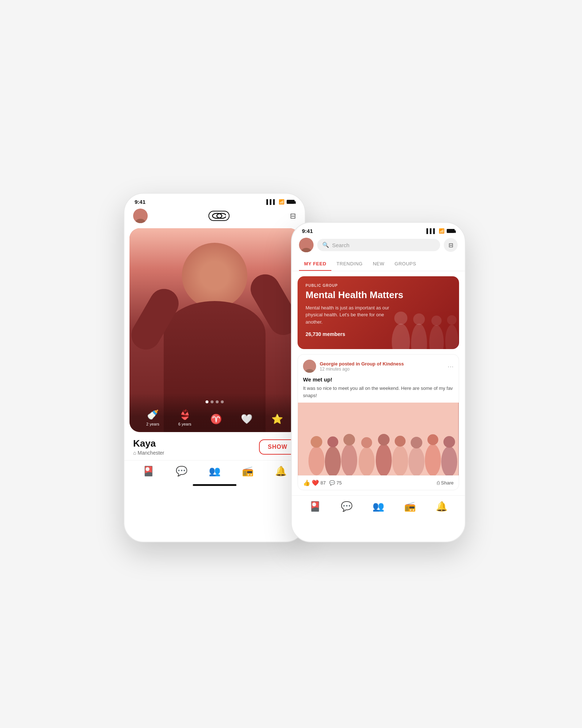 Image resolution: width=582 pixels, height=728 pixels. I want to click on bottom-nav-left: 🎴 💬 👥 📻 🔔, so click(215, 470).